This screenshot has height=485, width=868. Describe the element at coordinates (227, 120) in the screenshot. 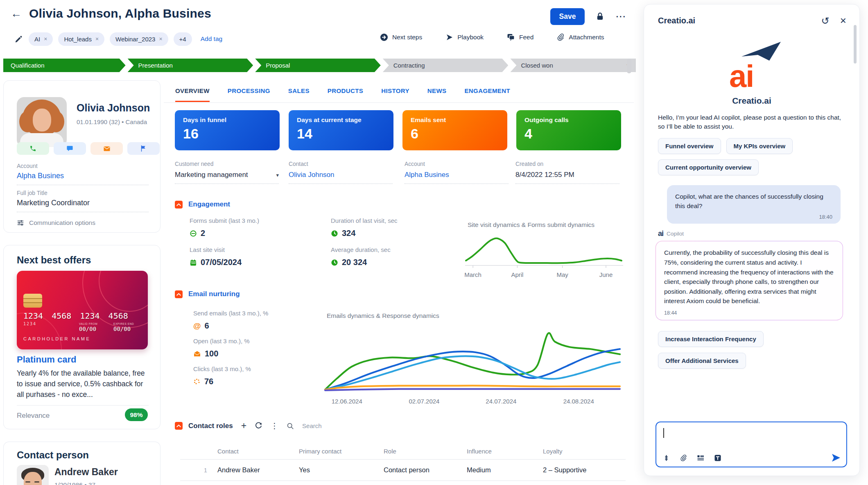

I see `metric-label: Days in funnel` at that location.